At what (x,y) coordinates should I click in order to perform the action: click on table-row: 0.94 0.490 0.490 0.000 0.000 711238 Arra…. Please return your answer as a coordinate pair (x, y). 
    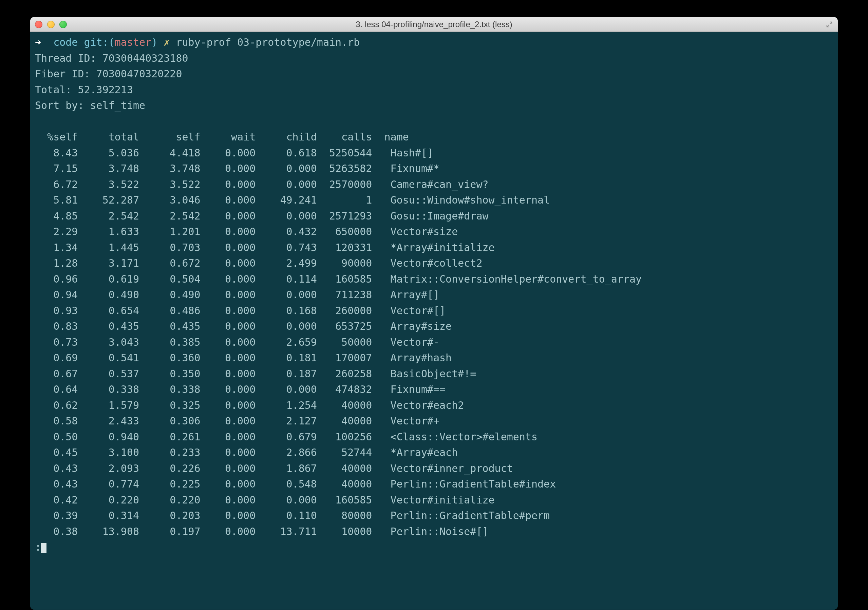
    Looking at the image, I should click on (237, 295).